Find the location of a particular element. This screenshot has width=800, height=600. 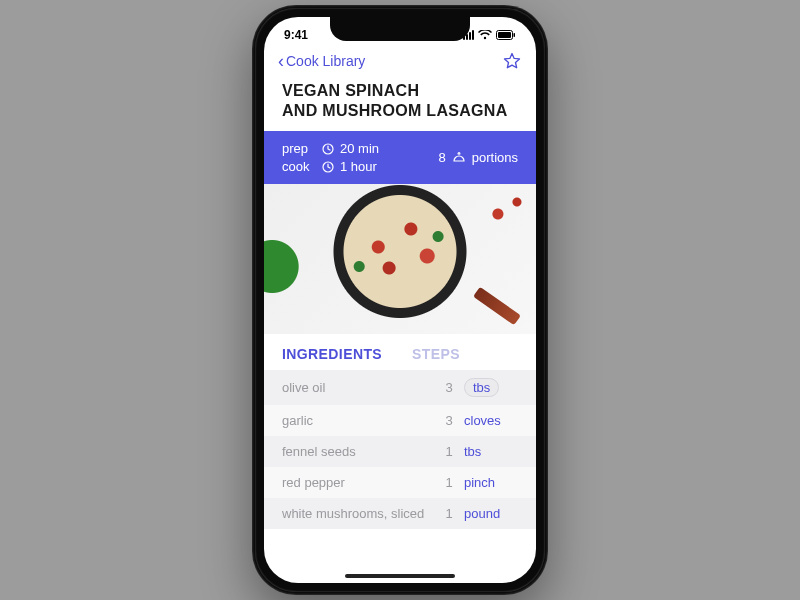

ingredient-name: olive oil is located at coordinates (358, 388).